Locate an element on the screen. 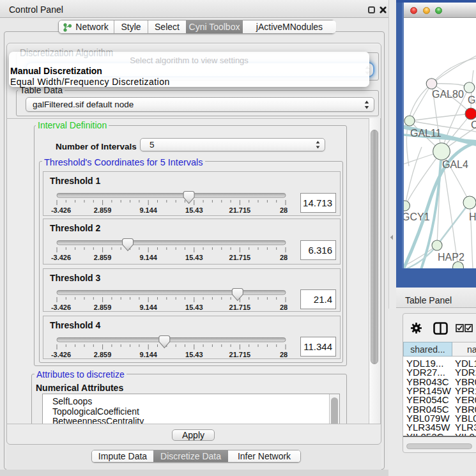 Image resolution: width=476 pixels, height=476 pixels. svg-text: HAP2 is located at coordinates (451, 257).